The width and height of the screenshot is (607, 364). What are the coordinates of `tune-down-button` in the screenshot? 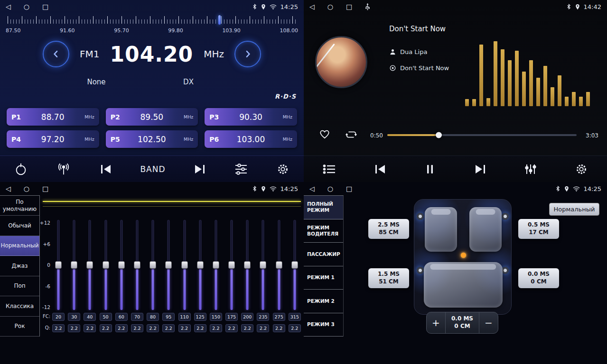 It's located at (56, 54).